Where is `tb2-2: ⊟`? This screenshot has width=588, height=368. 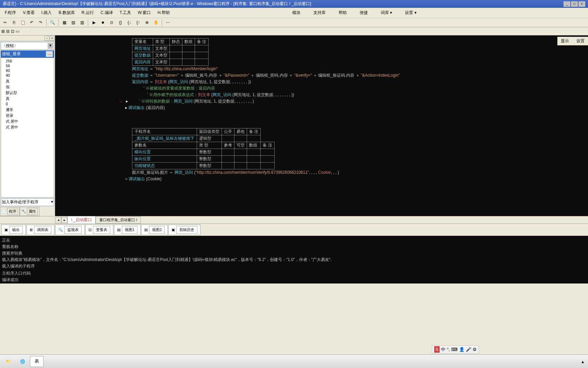 tb2-2: ⊟ is located at coordinates (8, 31).